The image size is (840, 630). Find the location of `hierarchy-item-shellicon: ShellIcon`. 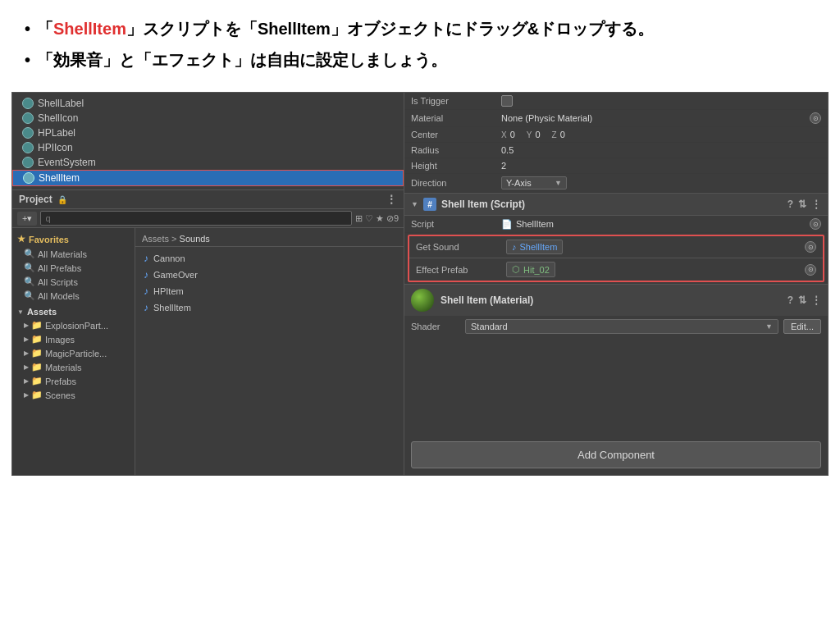

hierarchy-item-shellicon: ShellIcon is located at coordinates (208, 118).